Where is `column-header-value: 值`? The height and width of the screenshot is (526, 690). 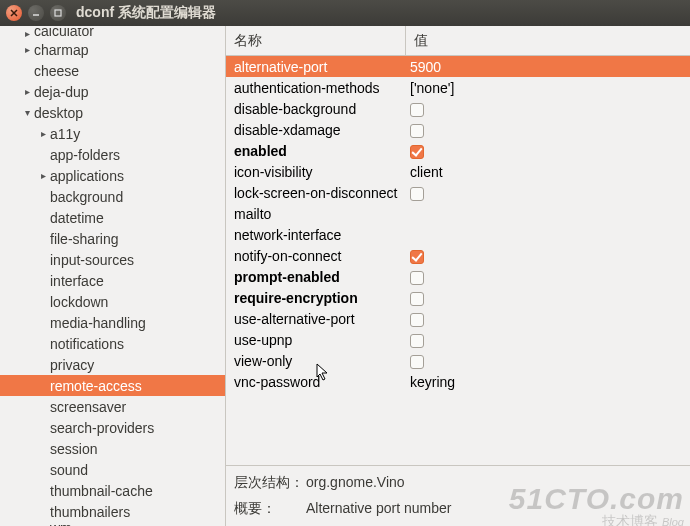
column-header-value: 值 is located at coordinates (548, 40).